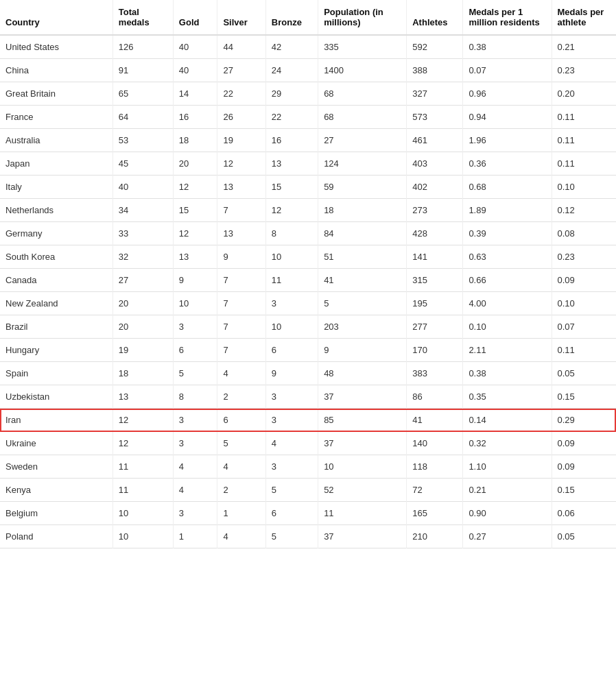 Image resolution: width=616 pixels, height=676 pixels. I want to click on table-cell: 0.23, so click(584, 257).